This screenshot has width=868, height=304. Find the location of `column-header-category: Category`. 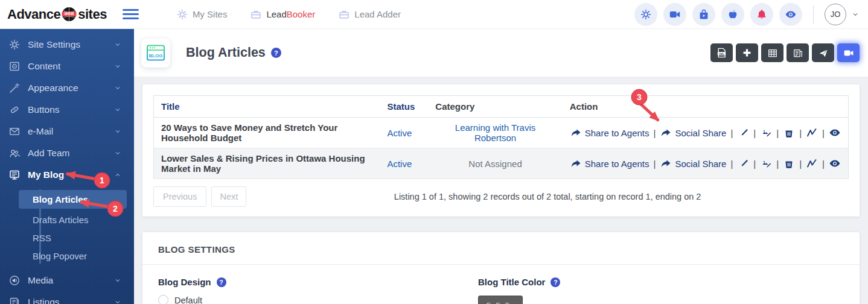

column-header-category: Category is located at coordinates (495, 107).